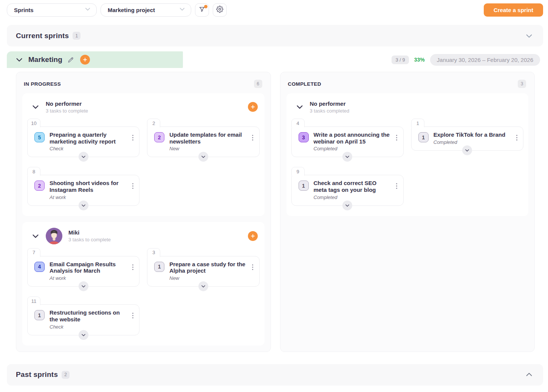 The width and height of the screenshot is (548, 392). What do you see at coordinates (83, 318) in the screenshot?
I see `task-slot: 111Restructuring sections on the website…` at bounding box center [83, 318].